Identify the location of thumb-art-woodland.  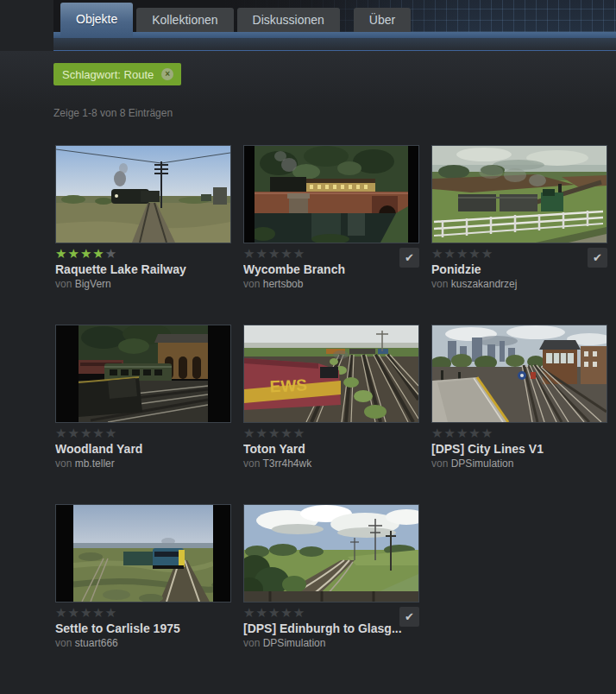
(143, 374).